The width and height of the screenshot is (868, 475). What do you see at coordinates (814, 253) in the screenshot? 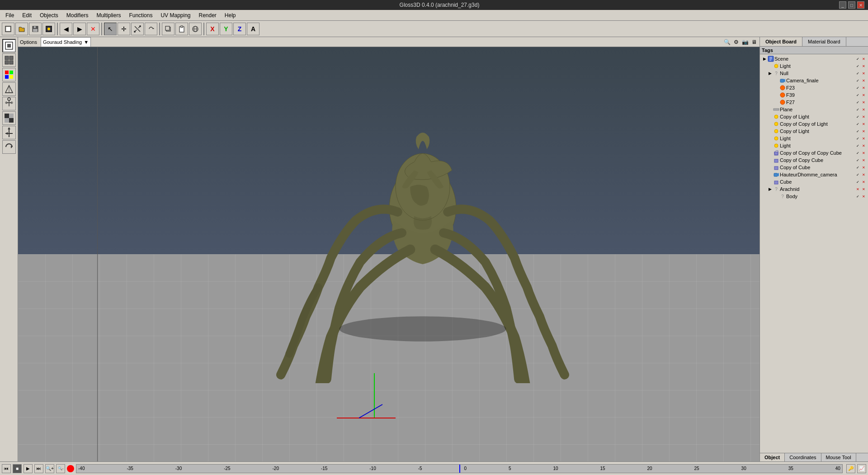
I see `object-tree: ▶ Scene ✓ ✕ Light ✓ ✕` at bounding box center [814, 253].